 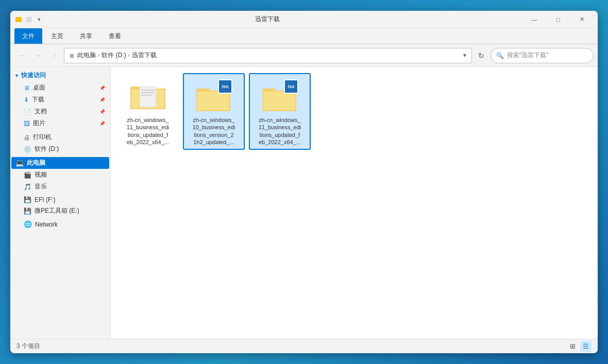 I want to click on item-count: 3 个项目, so click(x=28, y=346).